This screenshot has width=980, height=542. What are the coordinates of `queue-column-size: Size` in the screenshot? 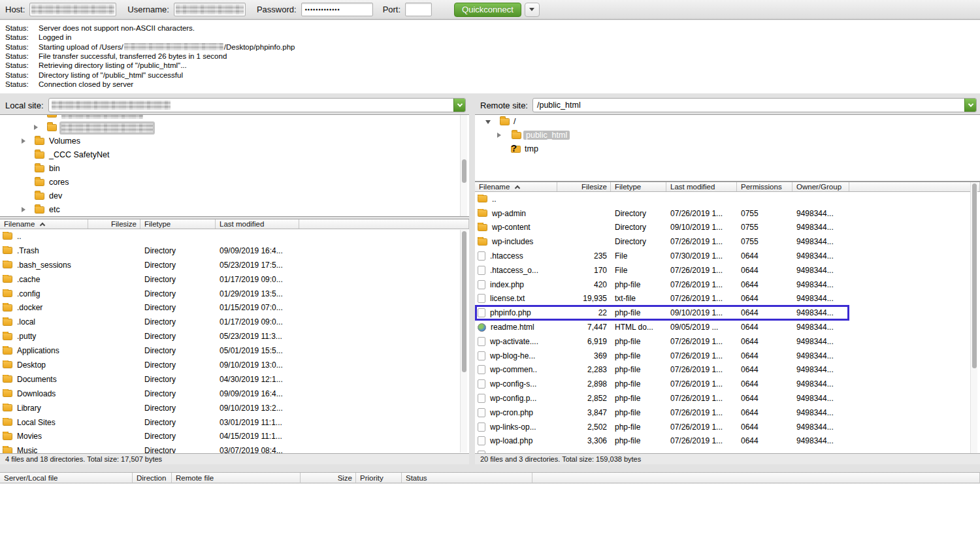 It's located at (328, 478).